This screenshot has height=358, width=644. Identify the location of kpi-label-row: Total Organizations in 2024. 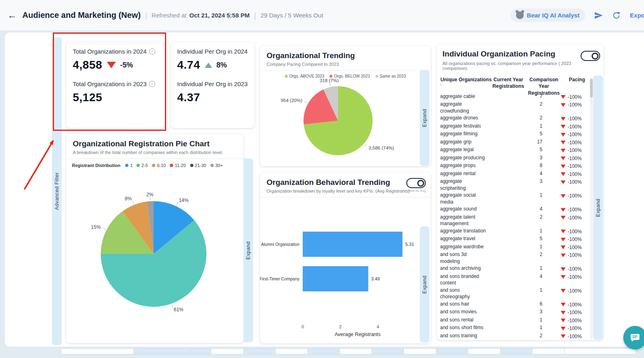
(115, 51).